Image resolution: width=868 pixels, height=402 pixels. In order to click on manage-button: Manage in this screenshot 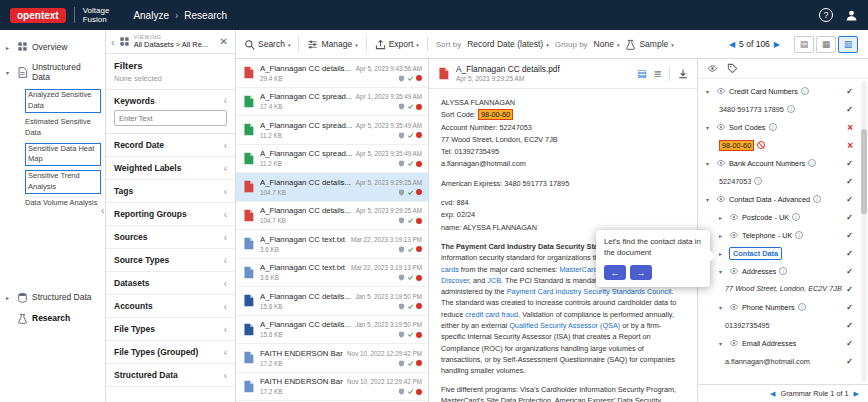, I will do `click(332, 44)`.